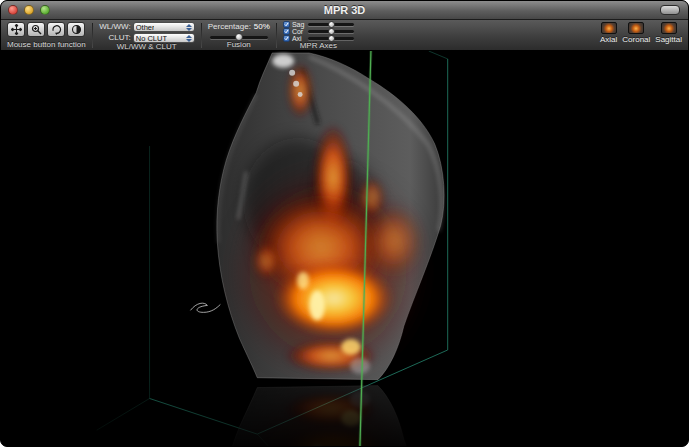 This screenshot has height=447, width=689. Describe the element at coordinates (344, 10) in the screenshot. I see `window-title: MPR 3D` at that location.